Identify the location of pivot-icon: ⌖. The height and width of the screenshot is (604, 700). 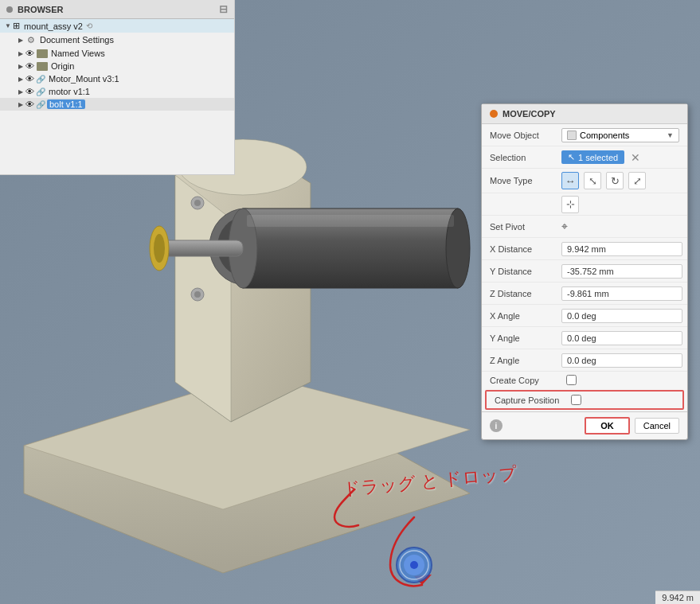
(565, 226).